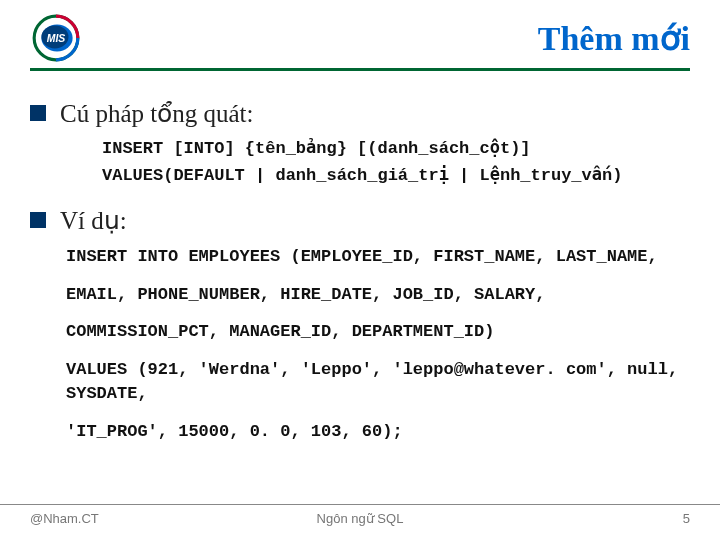  Describe the element at coordinates (378, 382) in the screenshot. I see `example-code-line: VALUES (921, 'Werdna', 'Leppo', 'leppo@w…` at that location.